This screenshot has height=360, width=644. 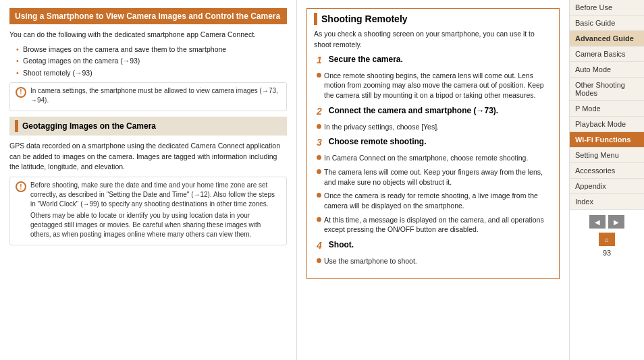 I want to click on prev-button: ◀, so click(x=597, y=222).